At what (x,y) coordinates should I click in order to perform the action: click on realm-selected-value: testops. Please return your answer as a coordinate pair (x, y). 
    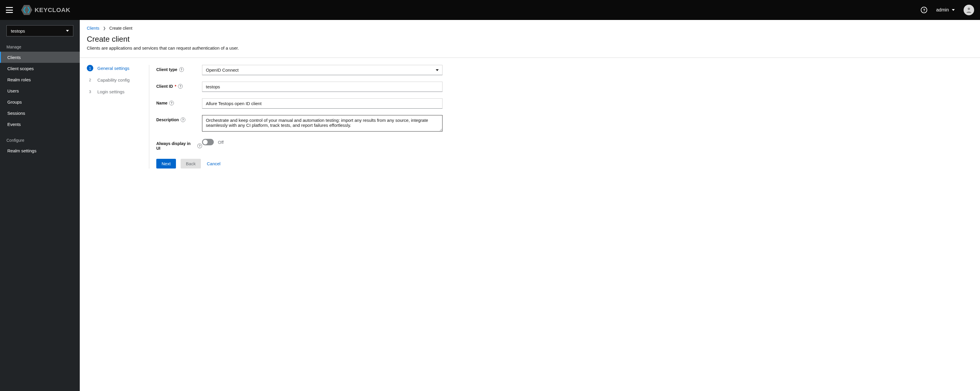
    Looking at the image, I should click on (18, 31).